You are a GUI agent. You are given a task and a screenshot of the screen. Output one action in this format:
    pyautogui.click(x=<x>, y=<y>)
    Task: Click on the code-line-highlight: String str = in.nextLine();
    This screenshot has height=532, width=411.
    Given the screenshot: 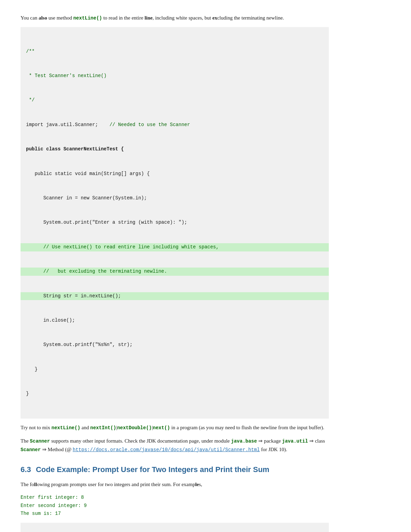 What is the action you would take?
    pyautogui.click(x=175, y=296)
    